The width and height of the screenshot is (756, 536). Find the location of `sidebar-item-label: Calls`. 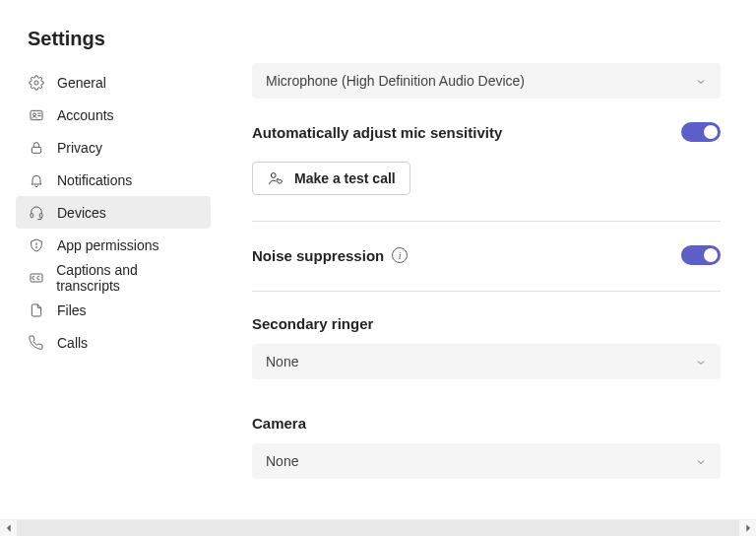

sidebar-item-label: Calls is located at coordinates (73, 343).